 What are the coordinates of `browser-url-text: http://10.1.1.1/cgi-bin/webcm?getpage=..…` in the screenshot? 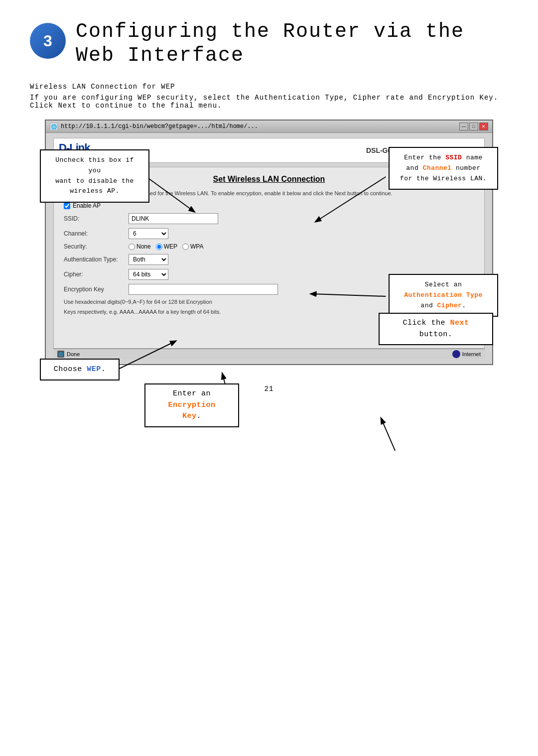 It's located at (159, 126).